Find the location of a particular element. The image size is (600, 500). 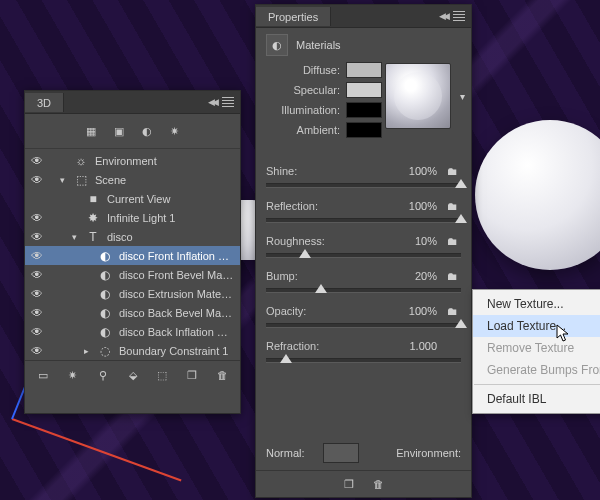

roughness-slider-block: Roughness:10%🖿 is located at coordinates (364, 246).